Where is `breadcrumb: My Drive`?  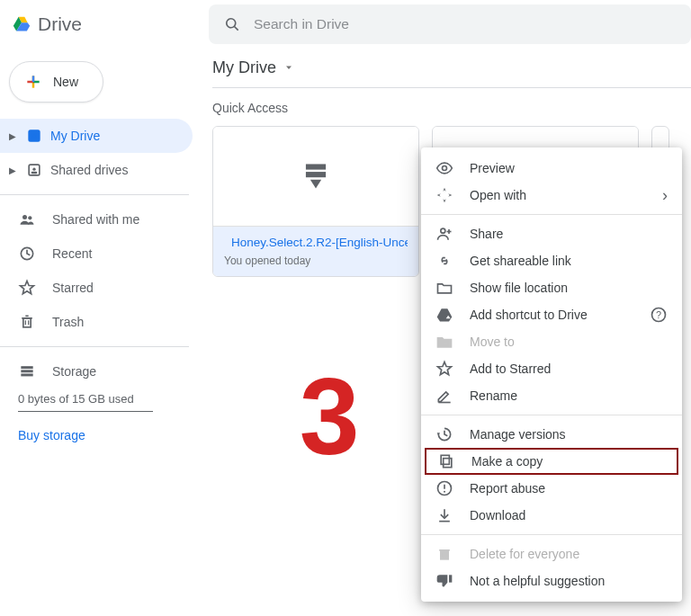
breadcrumb: My Drive is located at coordinates (452, 68).